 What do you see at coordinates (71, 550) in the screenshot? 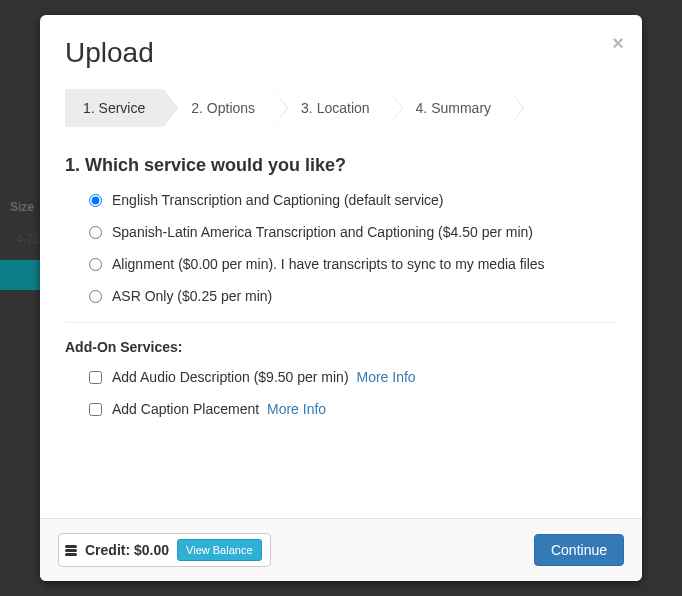
I see `credit-icon` at bounding box center [71, 550].